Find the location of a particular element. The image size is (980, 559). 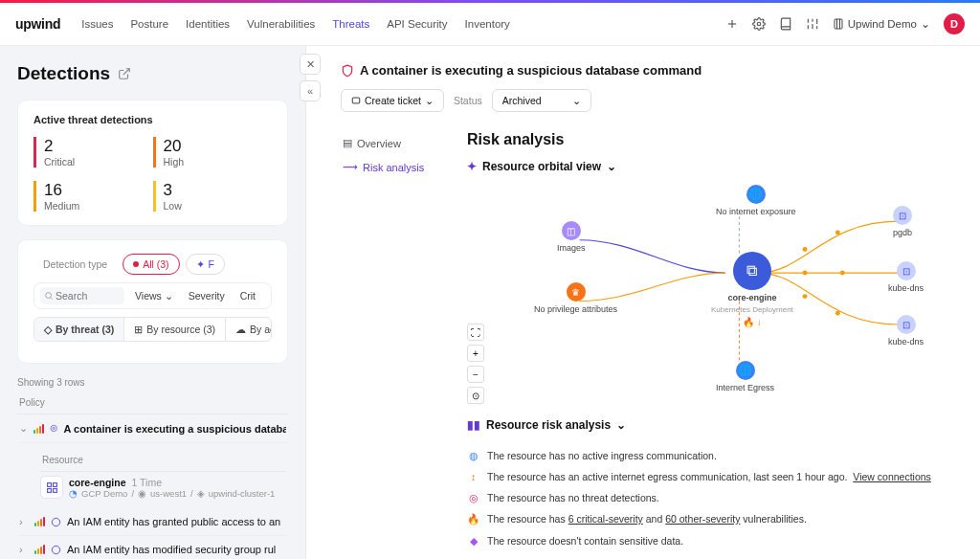

views-dropdown: Views ⌄ is located at coordinates (154, 296).